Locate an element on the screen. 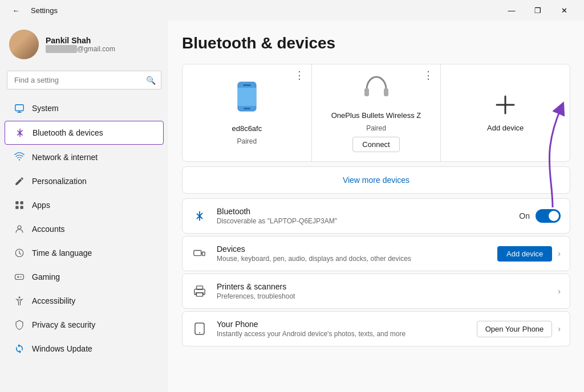 Image resolution: width=584 pixels, height=392 pixels. accessibility-label: Accessibility is located at coordinates (54, 301).